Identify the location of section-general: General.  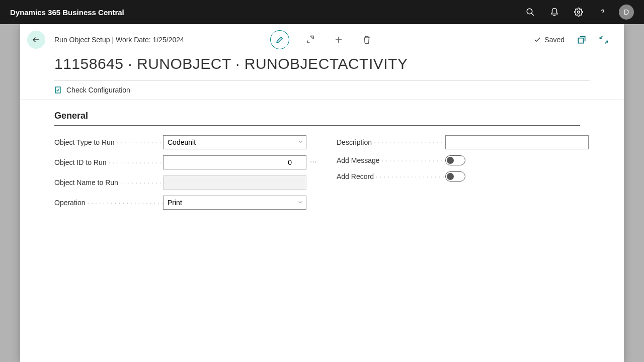
(317, 119).